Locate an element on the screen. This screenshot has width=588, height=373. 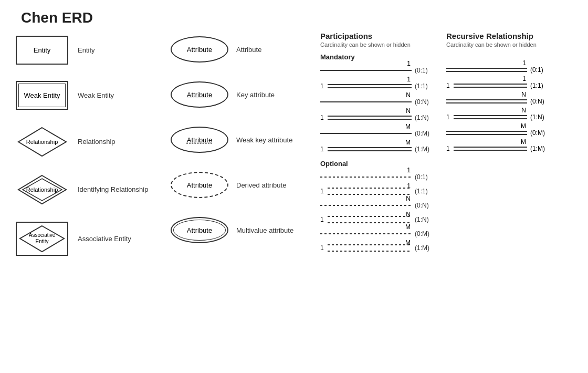
solid-line-0-M is located at coordinates (366, 133).